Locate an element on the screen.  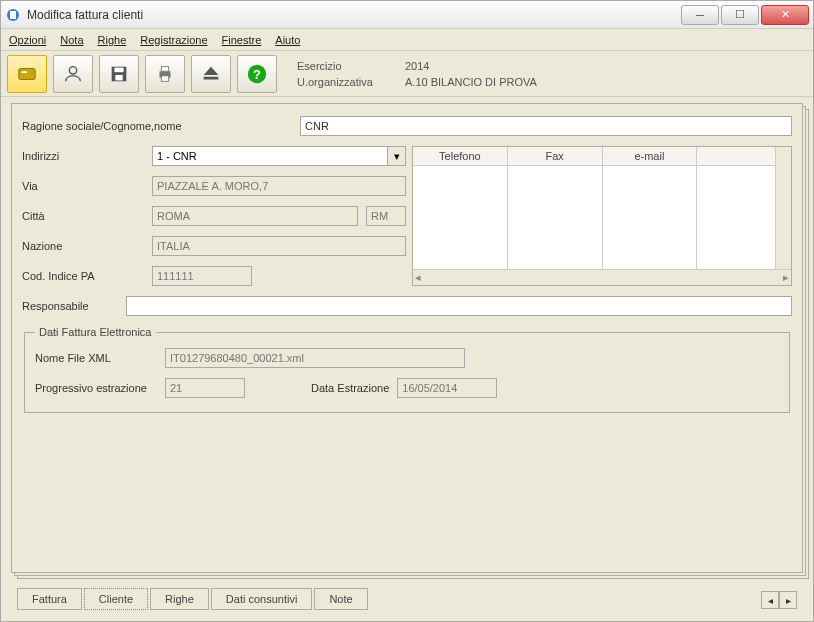
cod-indice-pa-label: Cod. Indice PA is located at coordinates (83, 276).